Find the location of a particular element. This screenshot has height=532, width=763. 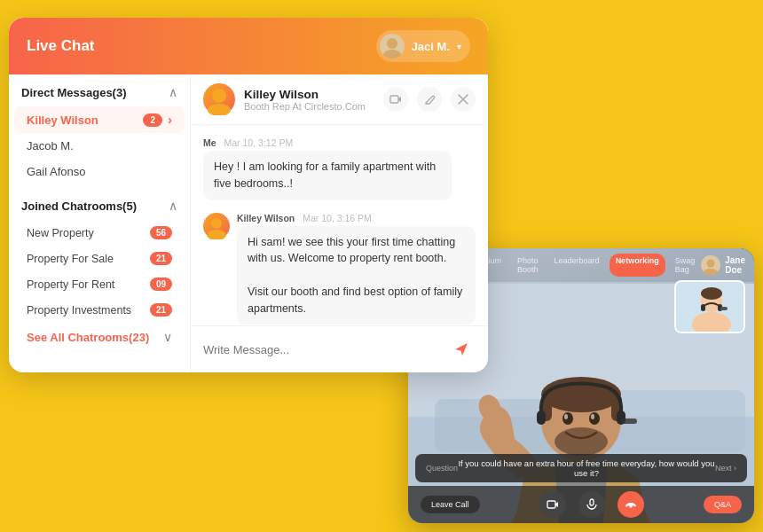

header-avatar is located at coordinates (392, 46).